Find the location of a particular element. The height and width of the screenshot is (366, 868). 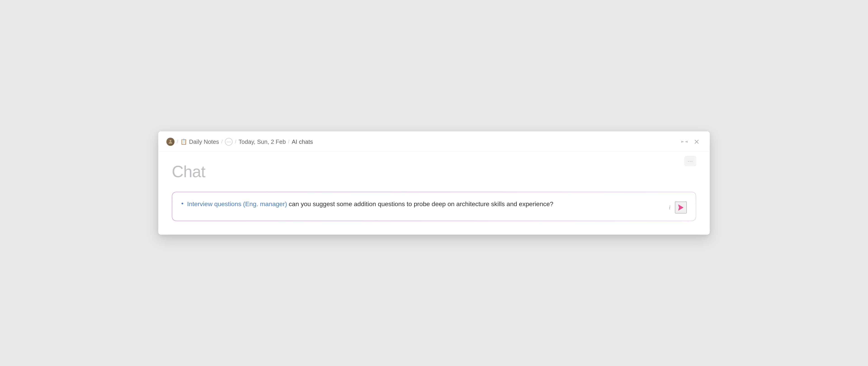

breadcrumb-ai-chats: AI chats is located at coordinates (303, 142).